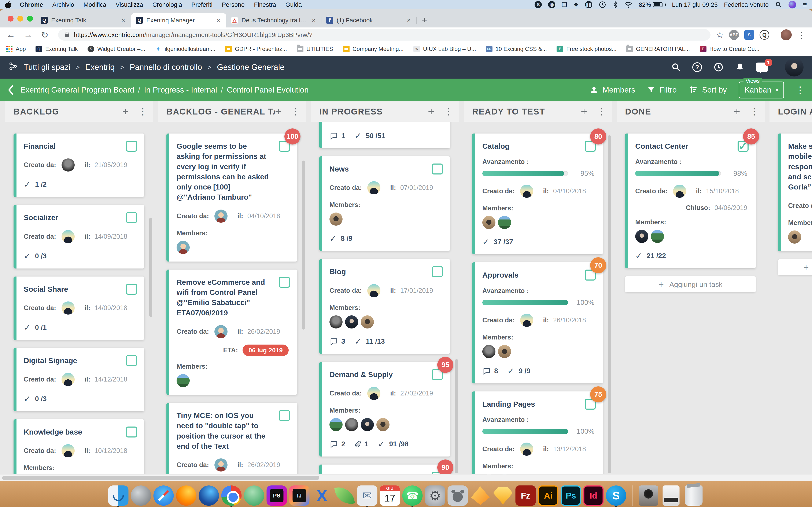 Image resolution: width=812 pixels, height=507 pixels. What do you see at coordinates (652, 5) in the screenshot?
I see `battery-indicator: 82%` at bounding box center [652, 5].